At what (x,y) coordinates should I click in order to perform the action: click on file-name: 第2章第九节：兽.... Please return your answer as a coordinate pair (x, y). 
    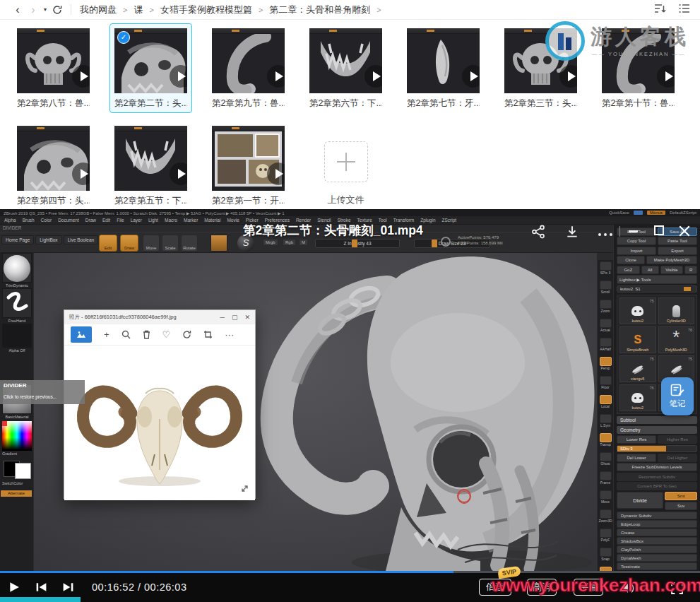
    Looking at the image, I should click on (249, 103).